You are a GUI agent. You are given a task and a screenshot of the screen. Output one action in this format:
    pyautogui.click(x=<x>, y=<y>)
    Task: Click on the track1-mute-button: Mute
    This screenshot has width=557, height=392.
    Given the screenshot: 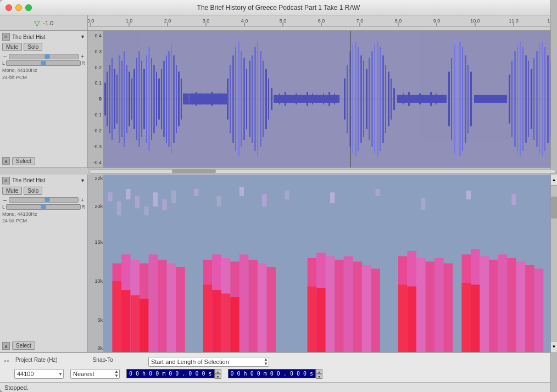 What is the action you would take?
    pyautogui.click(x=12, y=47)
    